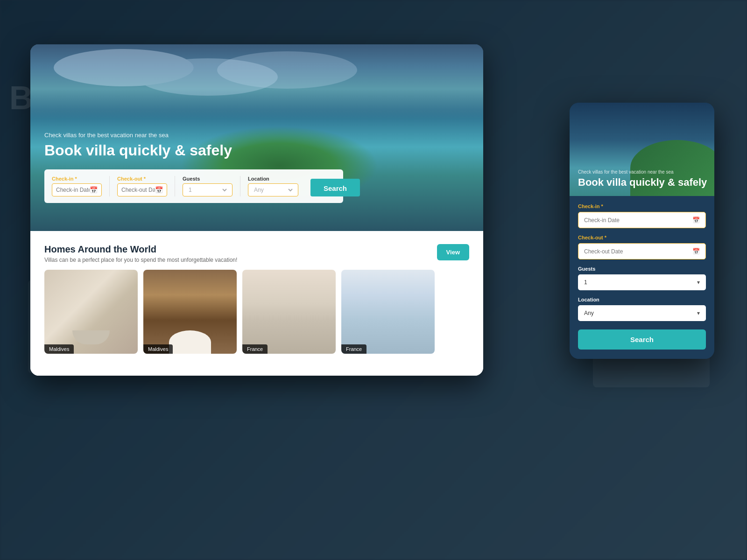  What do you see at coordinates (642, 238) in the screenshot?
I see `mobile-checkout-label: Check-out *` at bounding box center [642, 238].